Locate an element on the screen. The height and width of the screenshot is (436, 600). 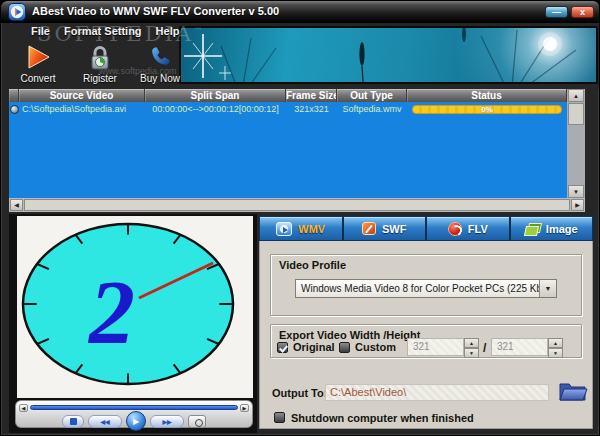
column-source-video: Source Video is located at coordinates (82, 96).